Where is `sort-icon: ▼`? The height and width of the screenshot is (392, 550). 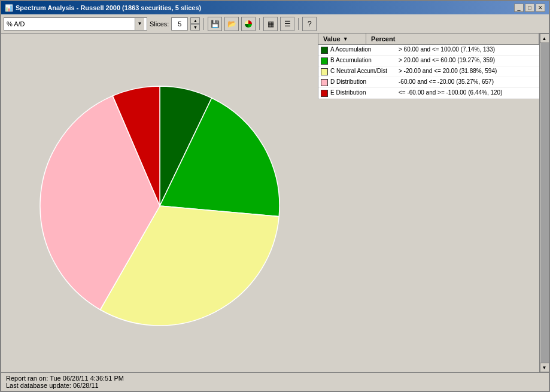 sort-icon: ▼ is located at coordinates (346, 39).